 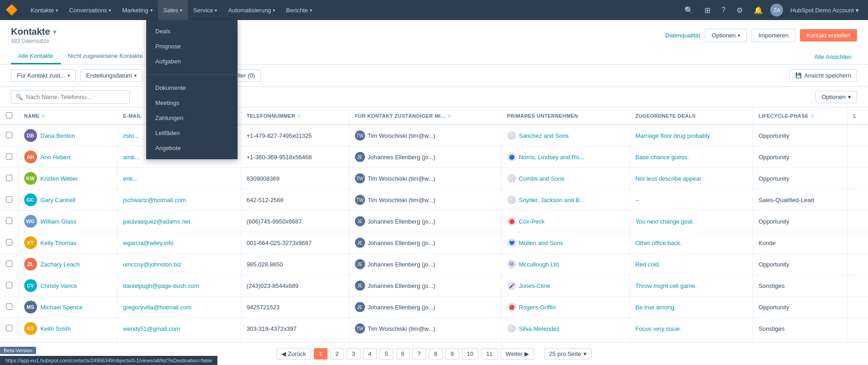 I want to click on nav-marketing: Marketing ▾, so click(x=137, y=10).